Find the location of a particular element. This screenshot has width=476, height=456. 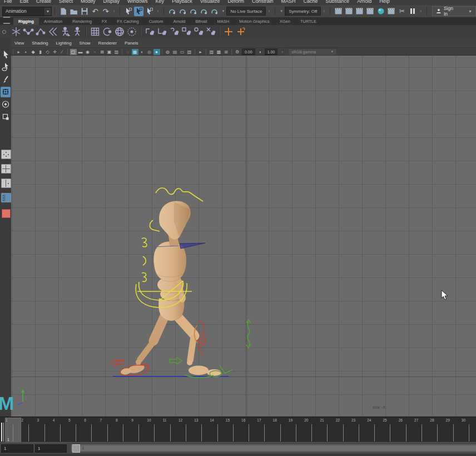

undo-icon: ↶ is located at coordinates (95, 11).